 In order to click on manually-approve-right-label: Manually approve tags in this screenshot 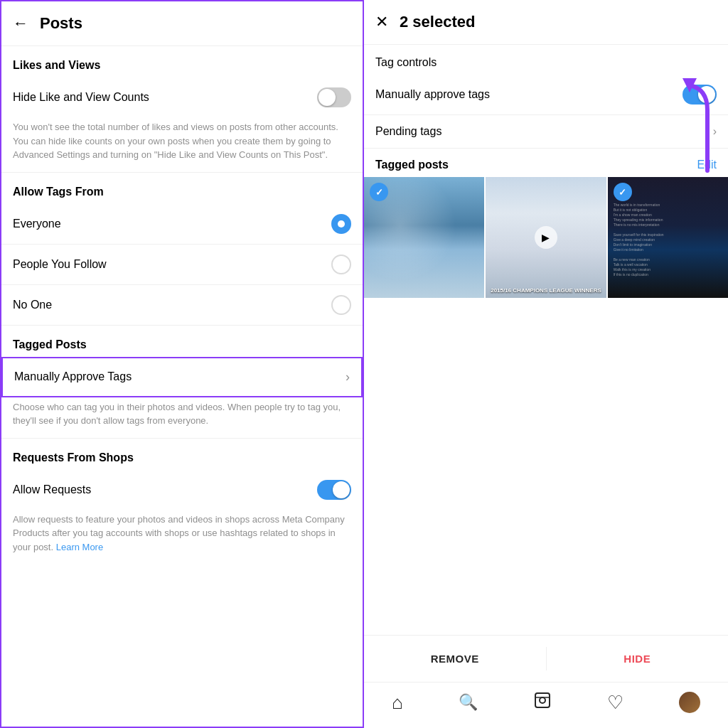, I will do `click(432, 95)`.